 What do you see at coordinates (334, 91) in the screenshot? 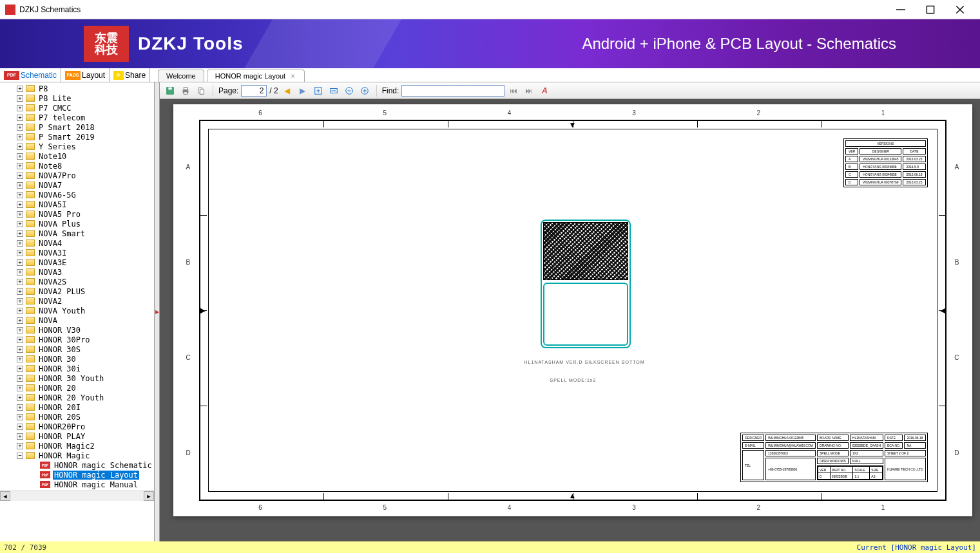
I see `fit-width-button` at bounding box center [334, 91].